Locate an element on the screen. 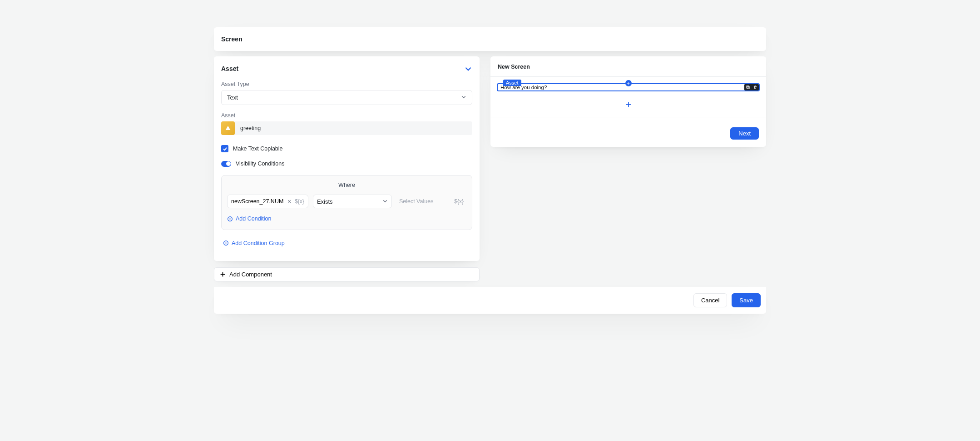 The width and height of the screenshot is (980, 441). asset-panel-title: Asset is located at coordinates (230, 69).